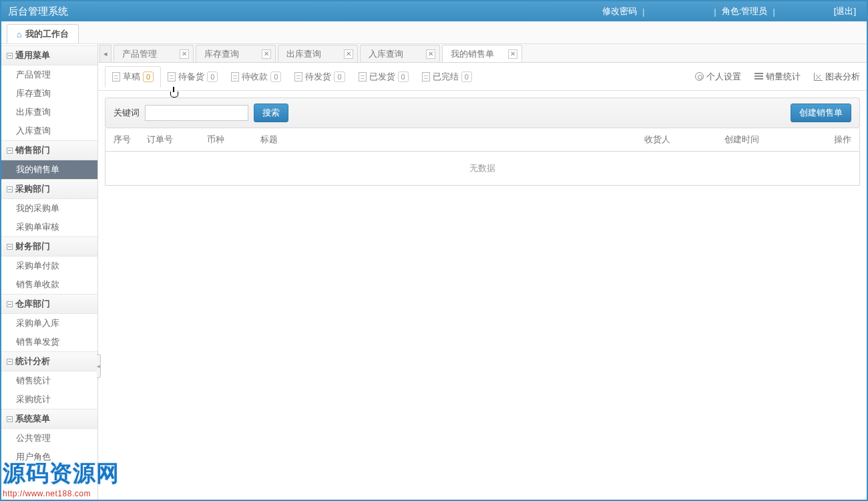 The image size is (868, 501). Describe the element at coordinates (49, 131) in the screenshot. I see `sidebar-item: 入库查询` at that location.